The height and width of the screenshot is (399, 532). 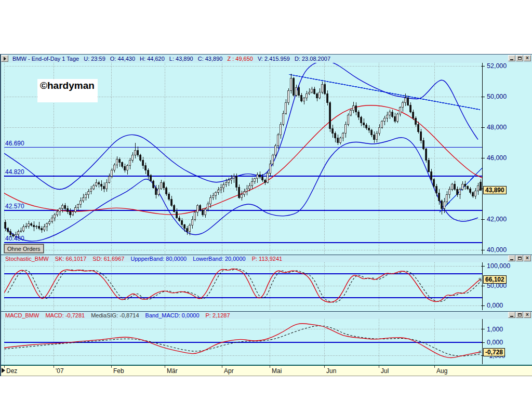 What do you see at coordinates (11, 371) in the screenshot?
I see `month-label-dez: Dez` at bounding box center [11, 371].